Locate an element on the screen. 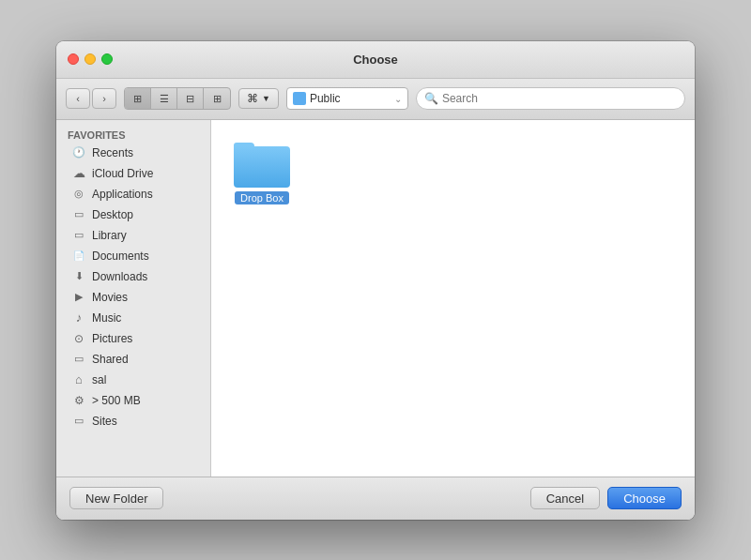 Image resolution: width=751 pixels, height=560 pixels. grid-icon: ⊞ is located at coordinates (137, 99).